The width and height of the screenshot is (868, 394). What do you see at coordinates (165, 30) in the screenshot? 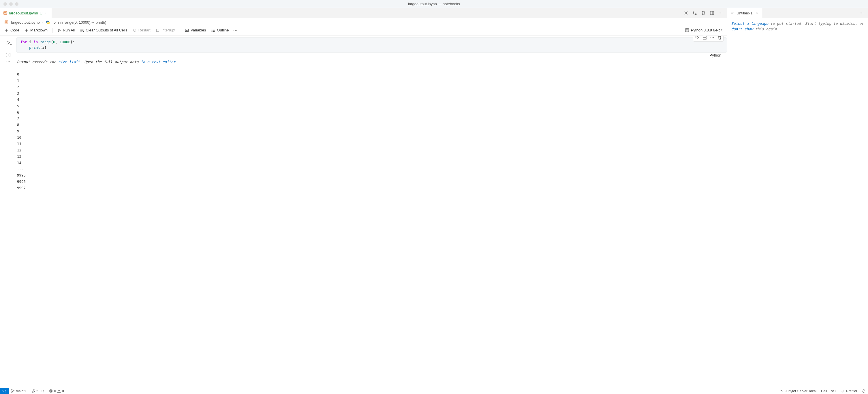
I see `interrupt-button: Interrupt` at bounding box center [165, 30].